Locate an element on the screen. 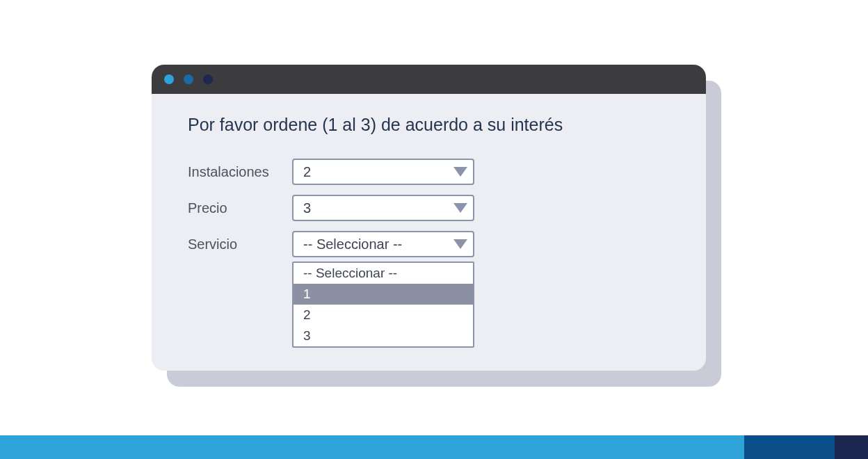 This screenshot has height=459, width=868. select-value: 3 is located at coordinates (307, 209).